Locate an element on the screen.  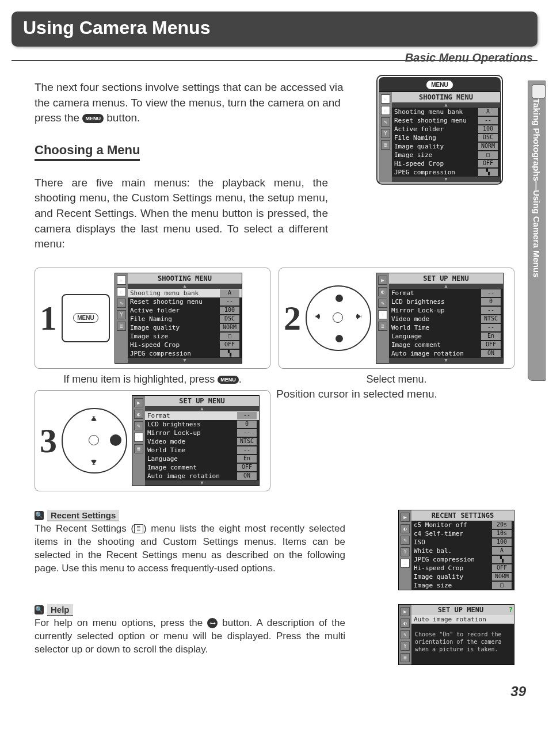
page-subtitle: Basic Menu Operations is located at coordinates (266, 58).